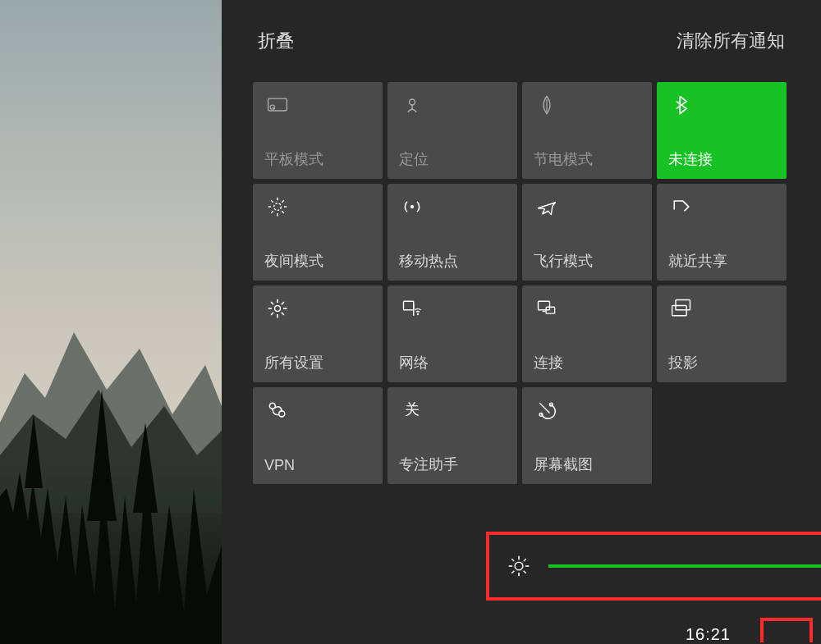 This screenshot has height=644, width=821. I want to click on tile-vpn: VPN, so click(318, 436).